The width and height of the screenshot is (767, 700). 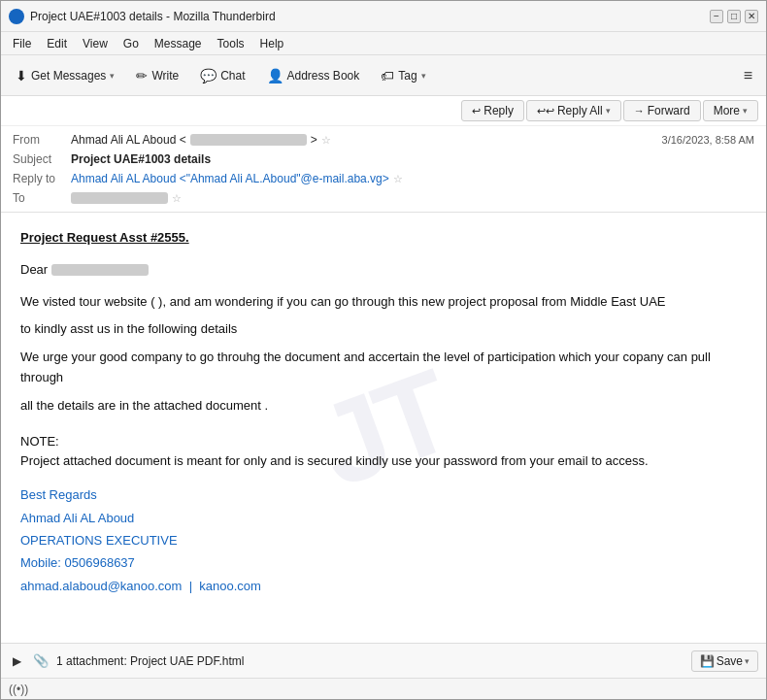 I want to click on toolbar: ⬇ Get Messages ▾ ✏ Write 💬 Chat 👤 Addres…, so click(x=384, y=76).